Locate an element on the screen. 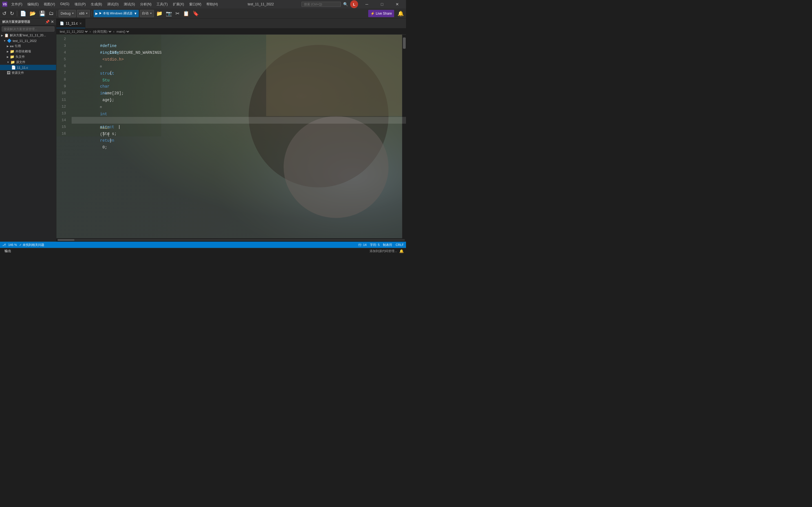 The image size is (812, 507). undo-button: ↺ is located at coordinates (4, 13).